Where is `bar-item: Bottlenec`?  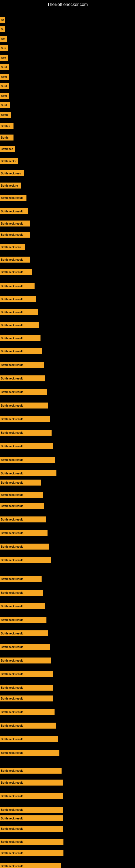
bar-item: Bottlenec is located at coordinates (7, 149).